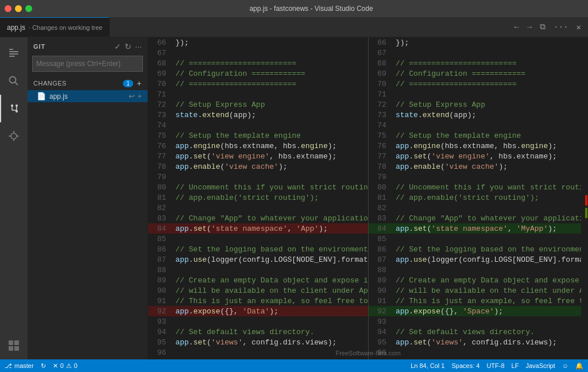 The width and height of the screenshot is (588, 372). I want to click on line-number: 96, so click(161, 352).